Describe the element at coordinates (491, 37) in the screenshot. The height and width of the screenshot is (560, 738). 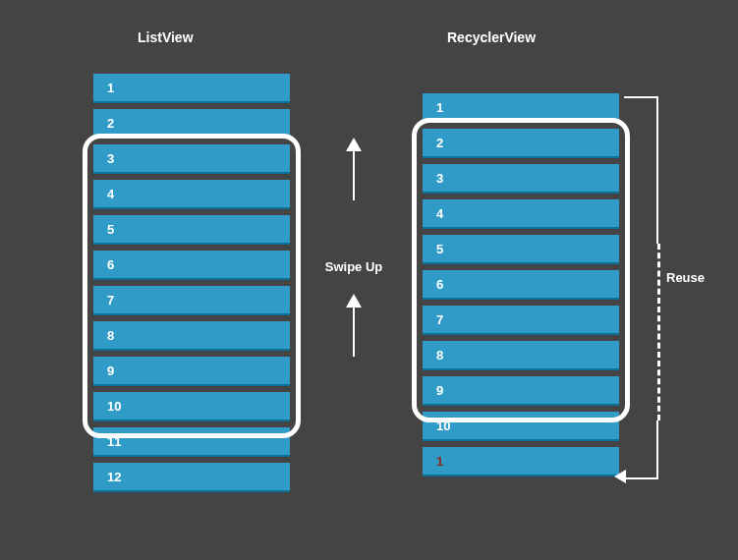
I see `recyclerview-title: RecyclerView` at that location.